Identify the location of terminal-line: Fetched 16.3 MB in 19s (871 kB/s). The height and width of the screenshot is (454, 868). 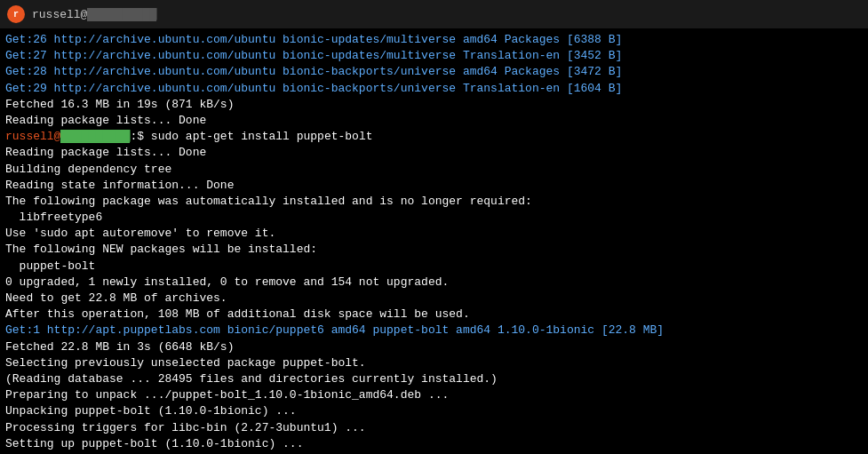
(434, 105).